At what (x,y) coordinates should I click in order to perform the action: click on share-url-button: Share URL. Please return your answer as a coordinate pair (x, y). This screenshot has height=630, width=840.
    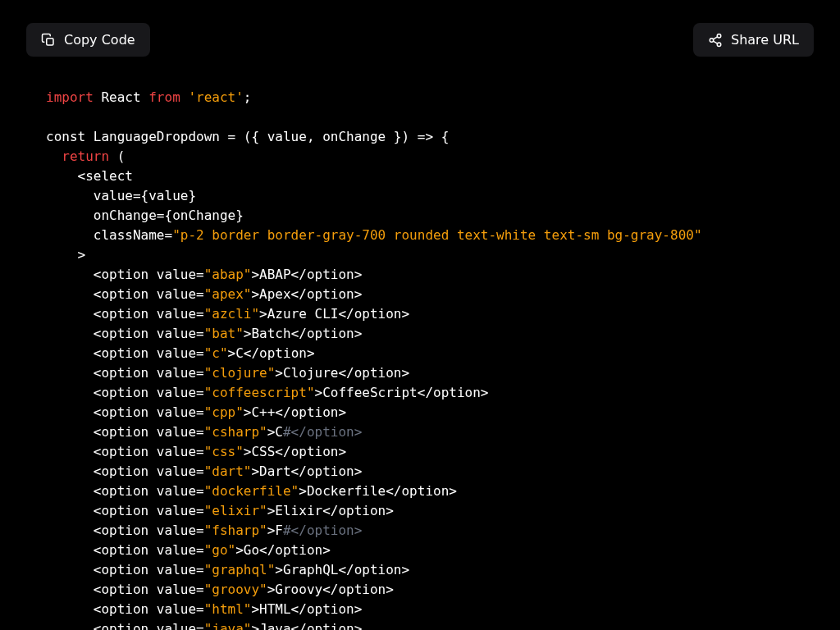
    Looking at the image, I should click on (753, 39).